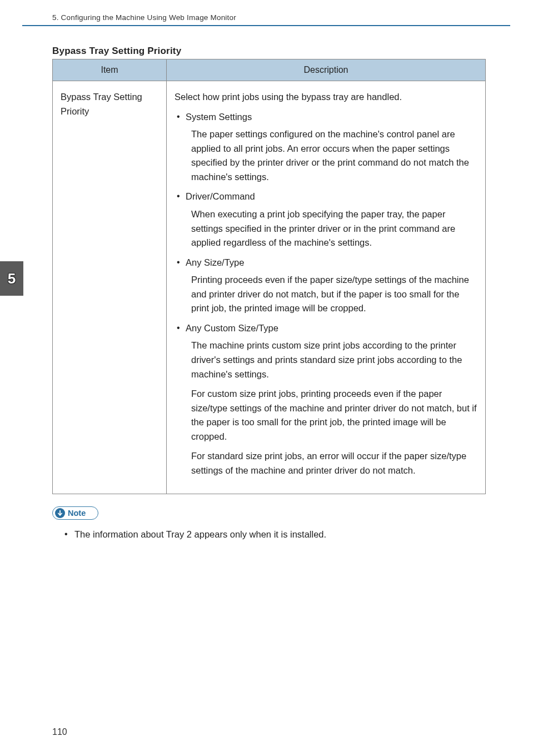 This screenshot has width=533, height=756. I want to click on list-item: The information about Tray 2 appears onl…, so click(280, 535).